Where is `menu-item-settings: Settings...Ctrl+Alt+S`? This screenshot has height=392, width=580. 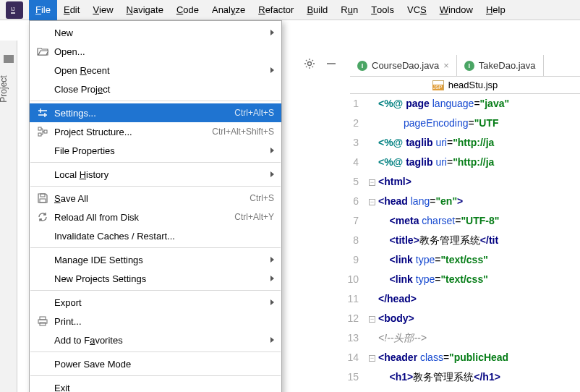 menu-item-settings: Settings...Ctrl+Alt+S is located at coordinates (155, 113).